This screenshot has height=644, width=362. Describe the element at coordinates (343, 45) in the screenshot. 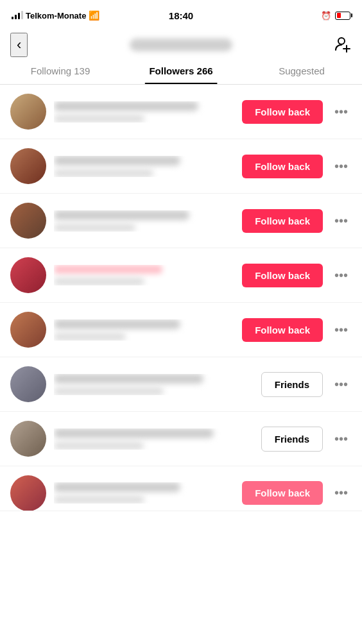

I see `add-user-button` at that location.